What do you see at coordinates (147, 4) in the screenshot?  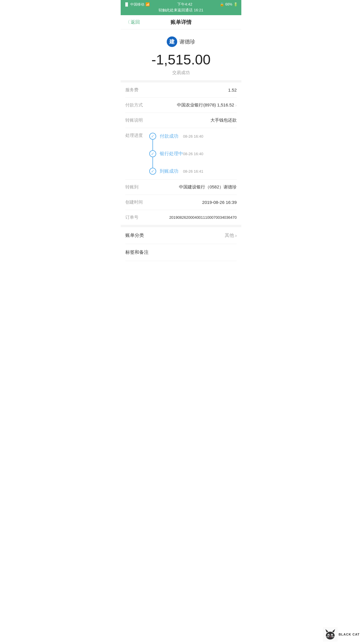 I see `wifi-icon: 📶` at bounding box center [147, 4].